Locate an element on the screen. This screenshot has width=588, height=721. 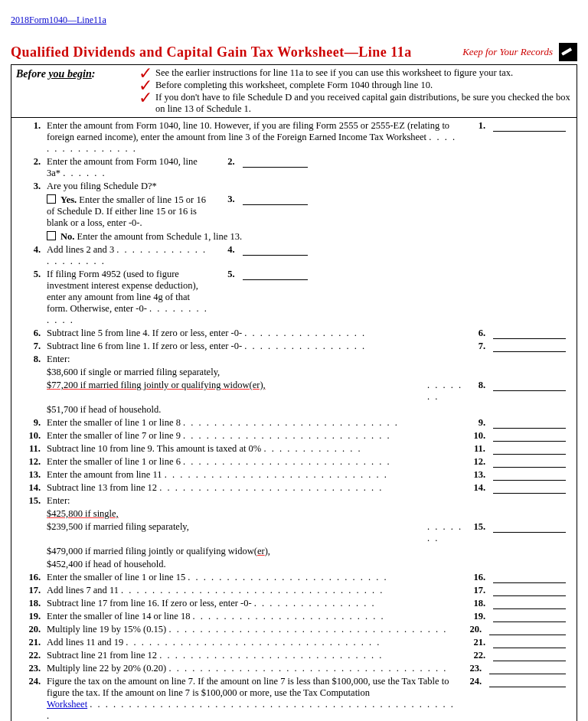
yes-label: Yes. is located at coordinates (69, 200).